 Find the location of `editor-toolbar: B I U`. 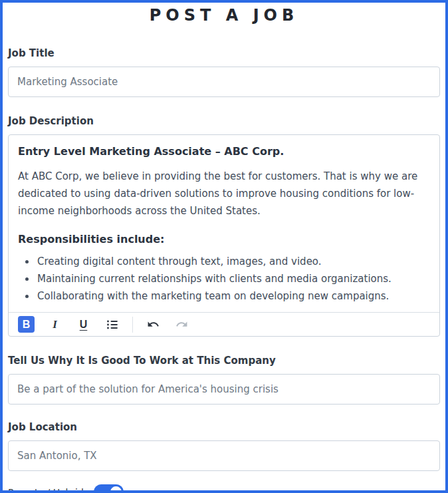

editor-toolbar: B I U is located at coordinates (224, 324).